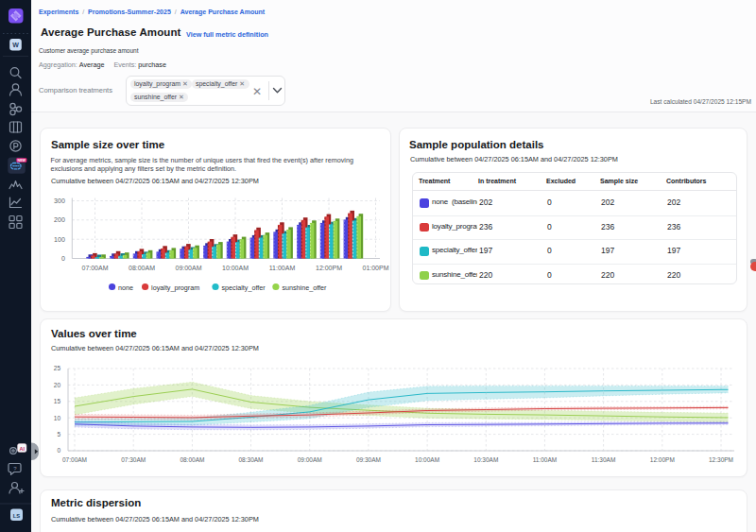 This screenshot has width=756, height=532. Describe the element at coordinates (133, 459) in the screenshot. I see `svg-text: 07:30AM` at that location.